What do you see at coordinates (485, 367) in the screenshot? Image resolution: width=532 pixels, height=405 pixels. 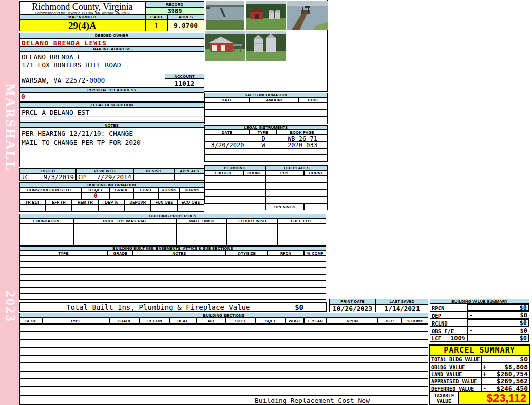 I see `ps-obldg-op: +` at bounding box center [485, 367].